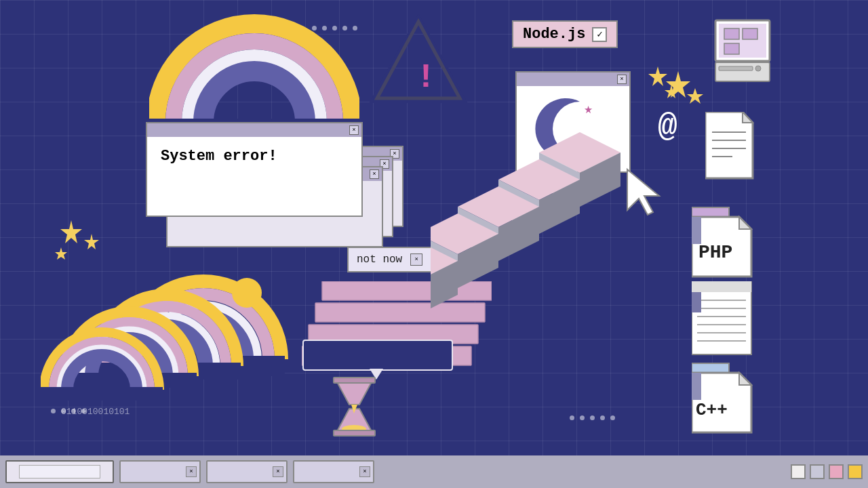 The height and width of the screenshot is (488, 868). What do you see at coordinates (254, 156) in the screenshot?
I see `error-message: System error!` at bounding box center [254, 156].